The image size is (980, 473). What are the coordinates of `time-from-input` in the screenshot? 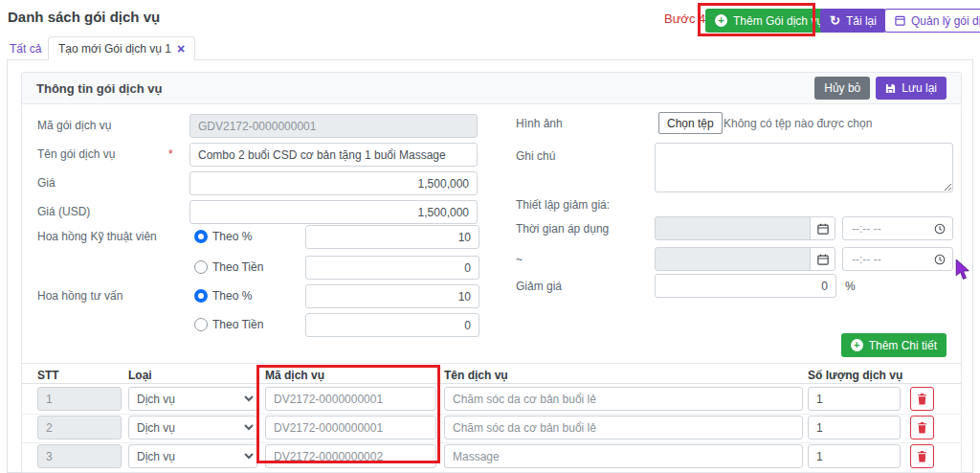 It's located at (883, 229).